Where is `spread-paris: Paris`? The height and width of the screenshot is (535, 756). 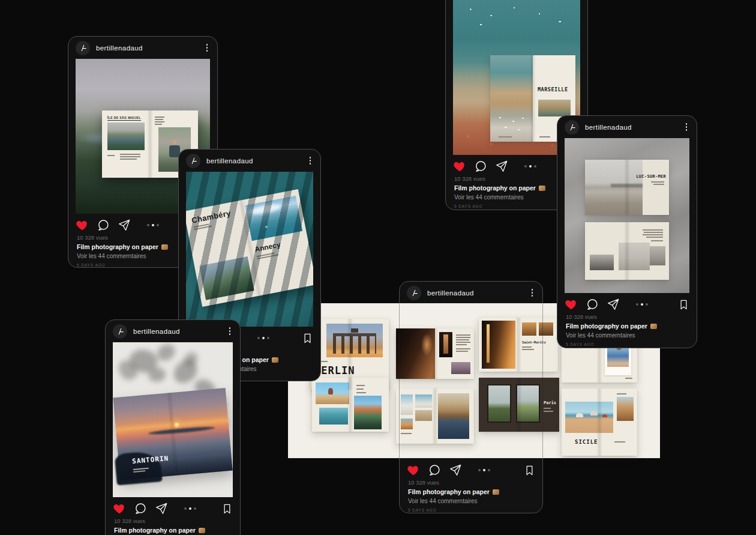
spread-paris: Paris is located at coordinates (519, 405).